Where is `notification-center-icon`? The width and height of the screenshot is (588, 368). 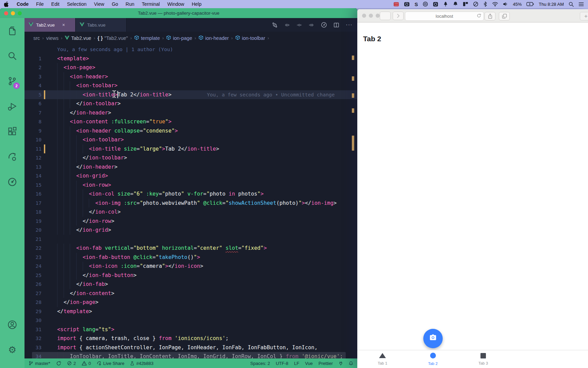 notification-center-icon is located at coordinates (581, 4).